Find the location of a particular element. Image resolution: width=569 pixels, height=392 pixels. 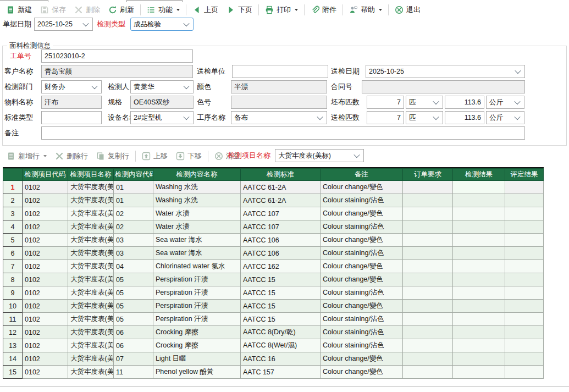

grid-cell-c-standard: AATCC 107 is located at coordinates (280, 227).